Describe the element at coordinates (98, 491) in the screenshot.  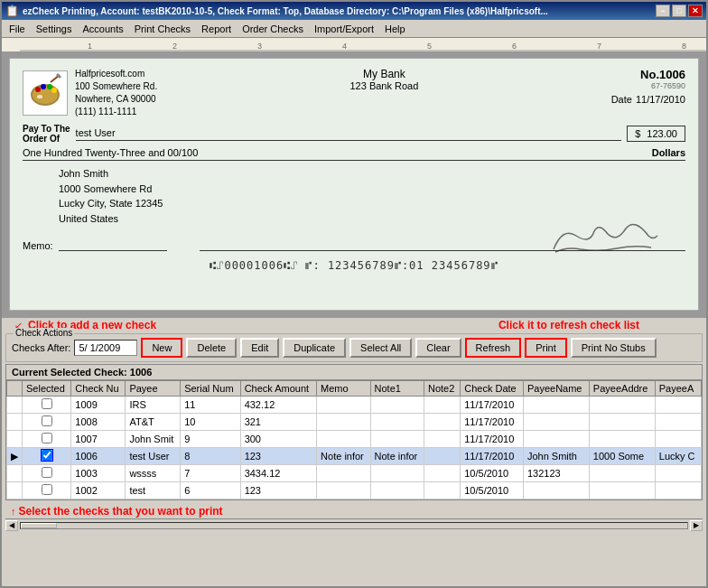
I see `table-cell-checkNum: 1002` at that location.